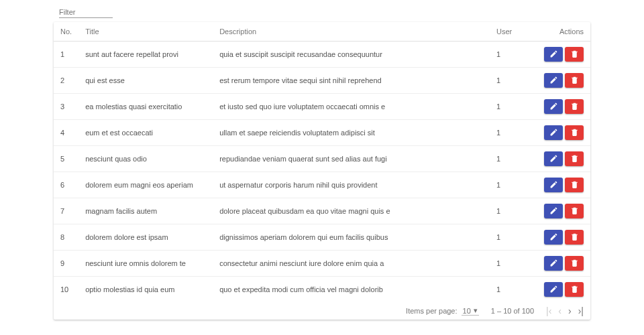 The width and height of the screenshot is (644, 335). Describe the element at coordinates (352, 32) in the screenshot. I see `col-header-desc: Description` at that location.